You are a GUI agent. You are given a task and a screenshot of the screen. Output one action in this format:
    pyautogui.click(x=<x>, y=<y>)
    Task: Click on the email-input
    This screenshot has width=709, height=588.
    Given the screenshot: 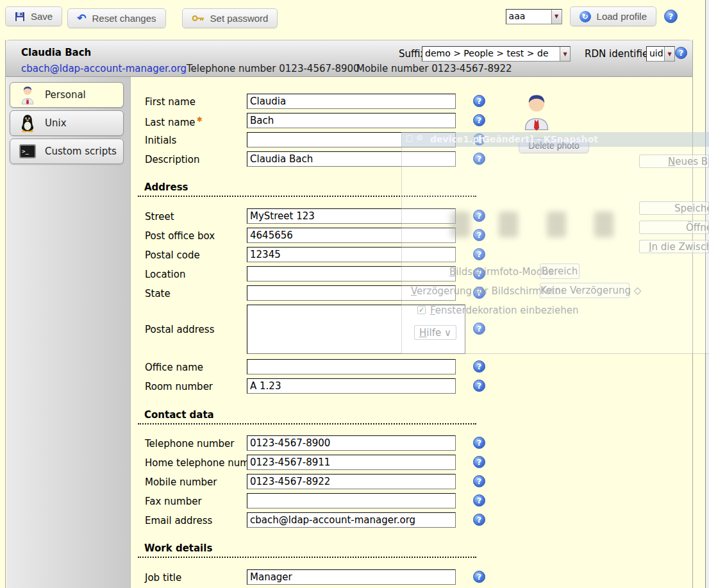 What is the action you would take?
    pyautogui.click(x=351, y=520)
    